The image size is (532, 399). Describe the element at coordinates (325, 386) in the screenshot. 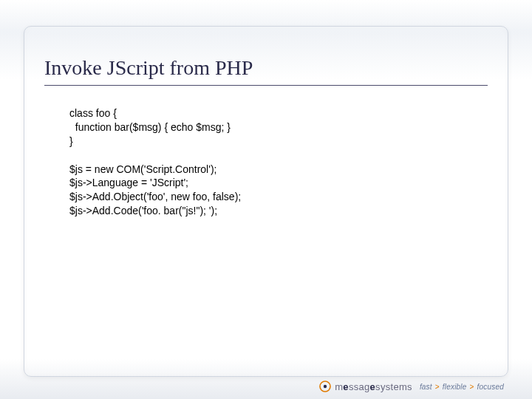

I see `logo-mark-icon` at that location.